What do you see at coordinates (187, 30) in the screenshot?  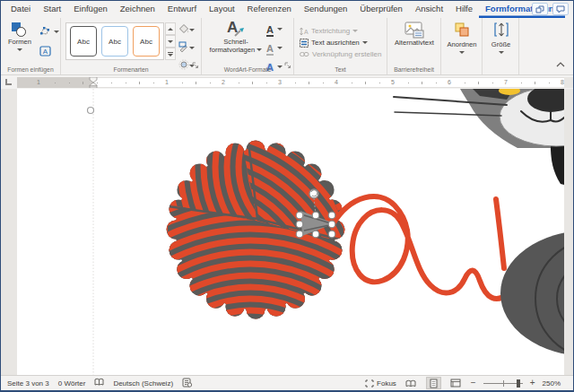 I see `shape-fill-button` at bounding box center [187, 30].